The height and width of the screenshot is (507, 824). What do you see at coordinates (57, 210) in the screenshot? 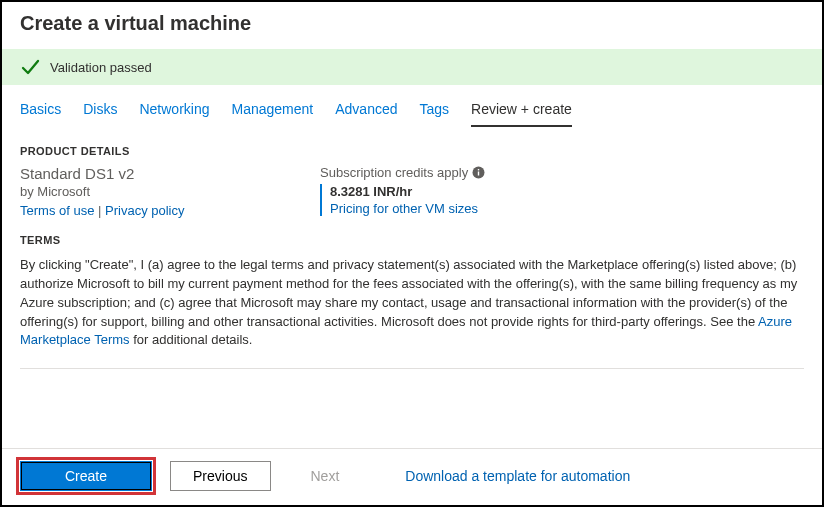
I see `terms-of-use-link: Terms of use` at bounding box center [57, 210].